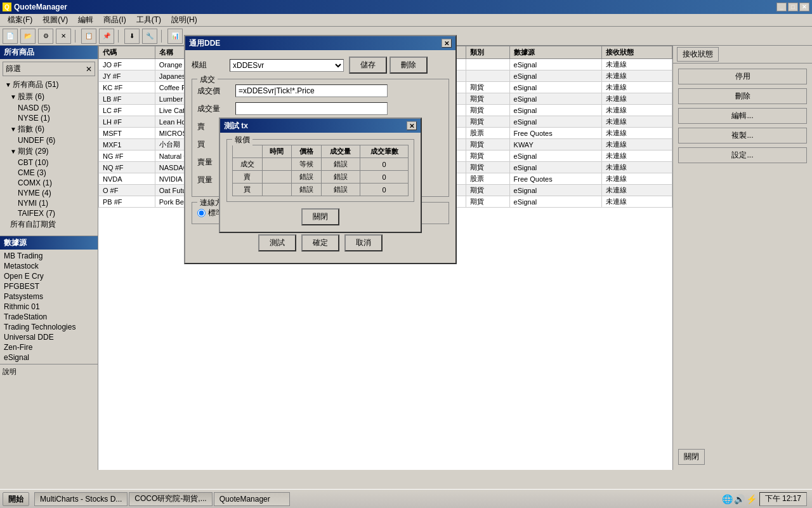  Describe the element at coordinates (49, 347) in the screenshot. I see `ds-zen-fire: Zen-Fire` at that location.